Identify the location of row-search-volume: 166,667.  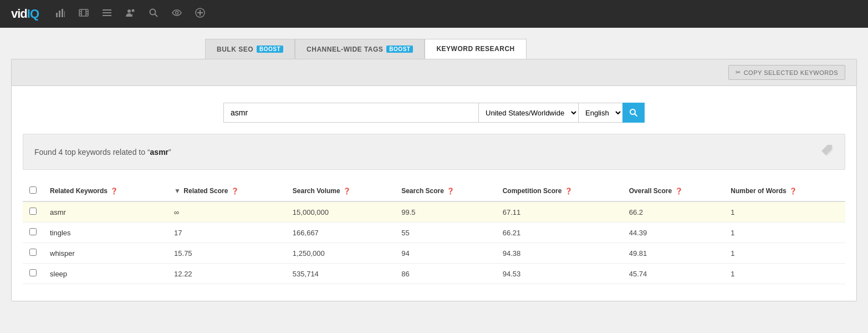
(340, 233).